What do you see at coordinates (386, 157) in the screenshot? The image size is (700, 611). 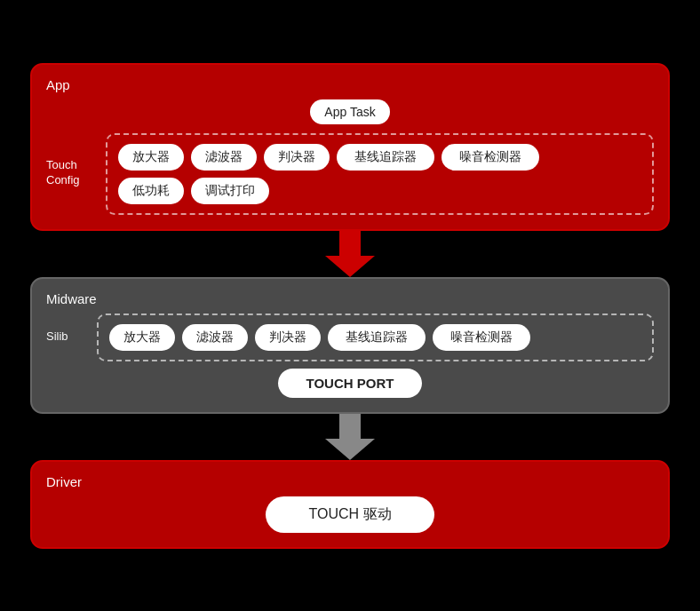 I see `pill-baseline-app: 基线追踪器` at bounding box center [386, 157].